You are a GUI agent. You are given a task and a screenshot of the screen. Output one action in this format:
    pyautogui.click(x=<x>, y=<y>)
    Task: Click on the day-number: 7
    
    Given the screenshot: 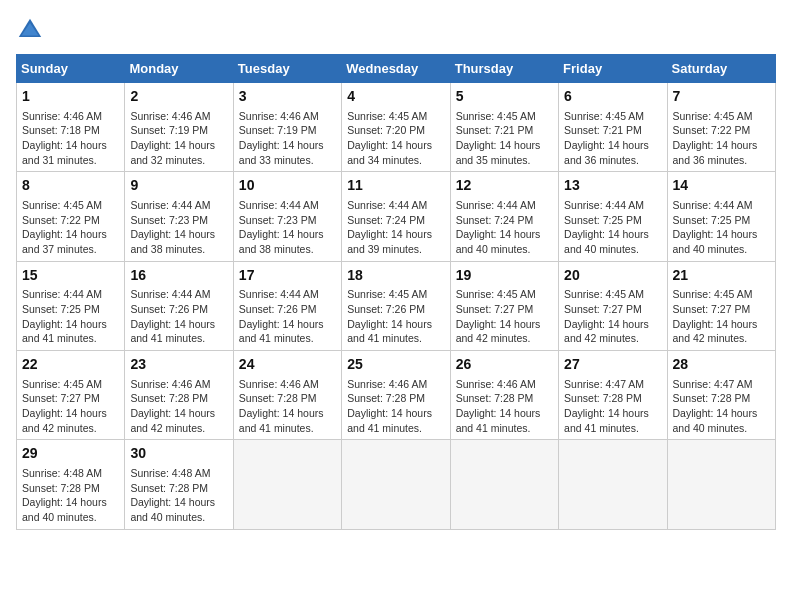 What is the action you would take?
    pyautogui.click(x=722, y=97)
    